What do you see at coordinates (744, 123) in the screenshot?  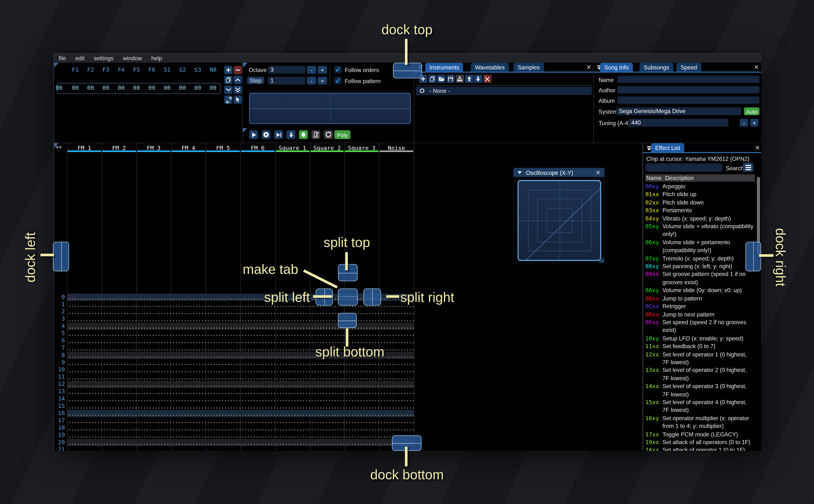 I see `tuning-minus-button: -` at bounding box center [744, 123].